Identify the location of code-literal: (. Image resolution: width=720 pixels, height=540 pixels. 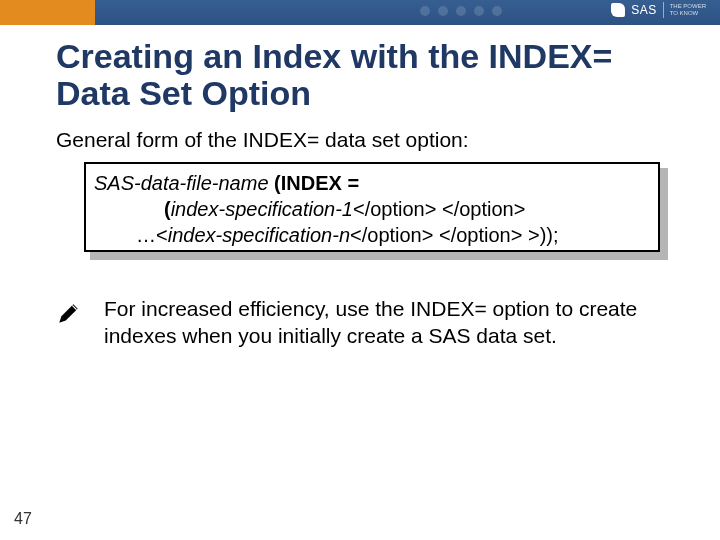
(168, 209).